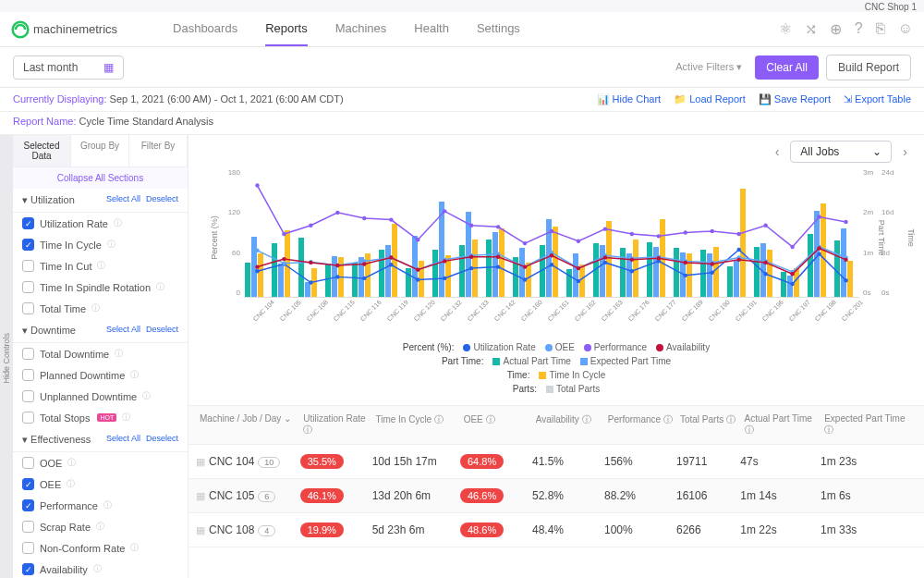  What do you see at coordinates (65, 30) in the screenshot?
I see `logo: machinemetrics` at bounding box center [65, 30].